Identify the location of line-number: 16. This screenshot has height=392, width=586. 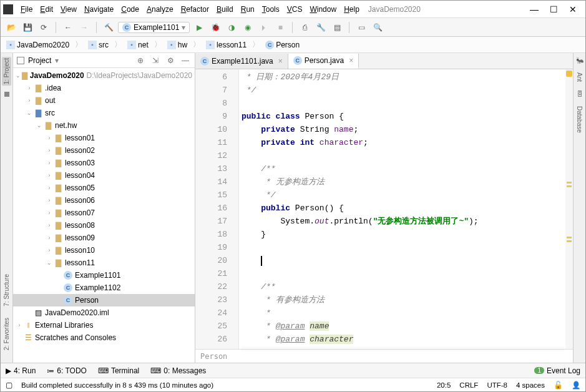
(212, 208).